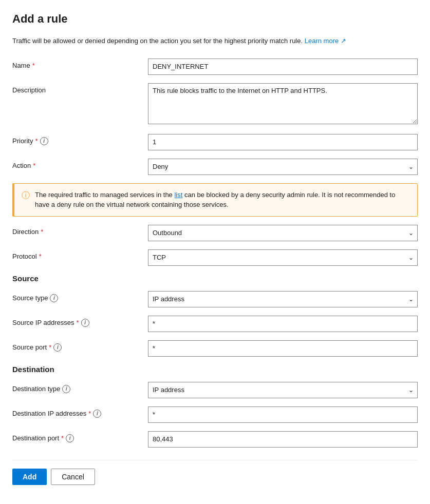  What do you see at coordinates (283, 142) in the screenshot?
I see `priority-control` at bounding box center [283, 142].